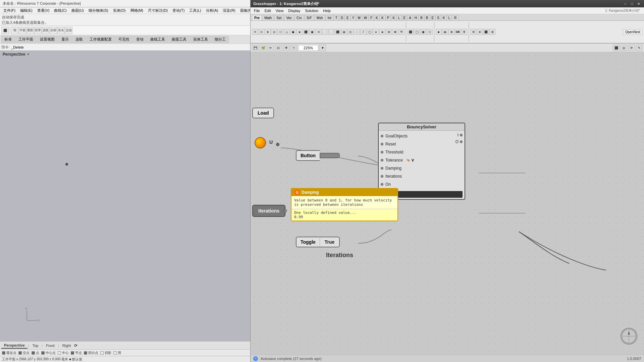  Describe the element at coordinates (255, 32) in the screenshot. I see `gh-icon-1: ✕` at that location.